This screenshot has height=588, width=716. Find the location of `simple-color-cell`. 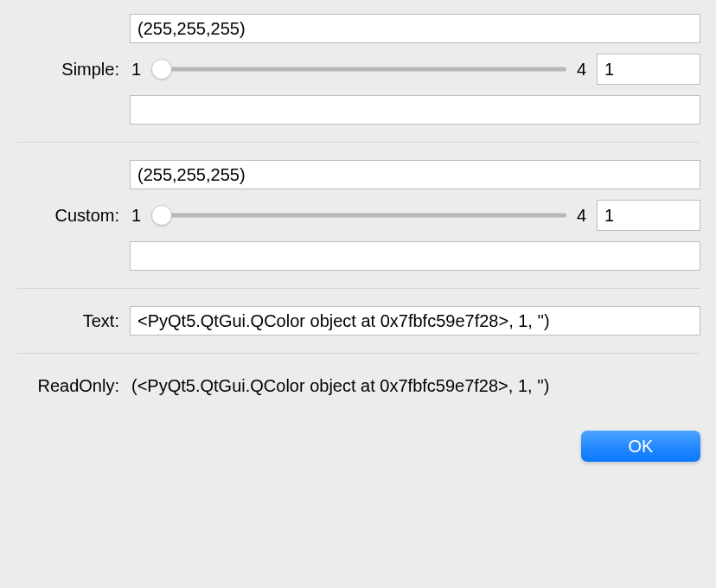

simple-color-cell is located at coordinates (415, 29).